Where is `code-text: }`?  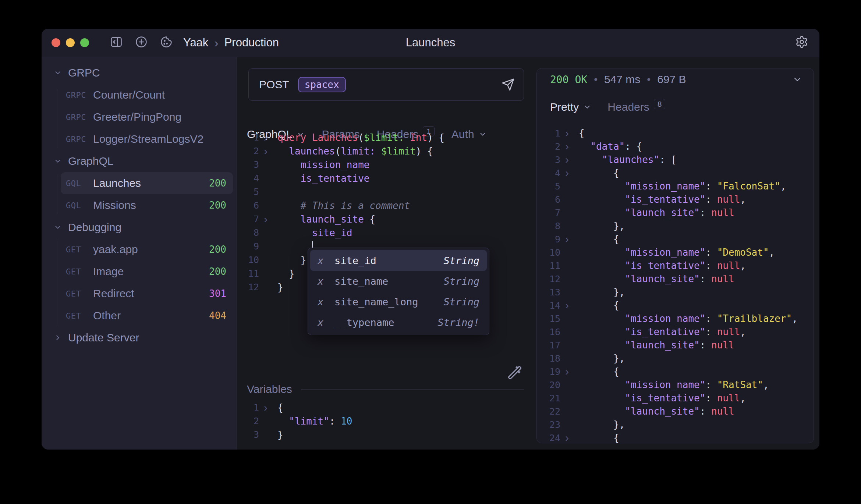
code-text: } is located at coordinates (292, 260).